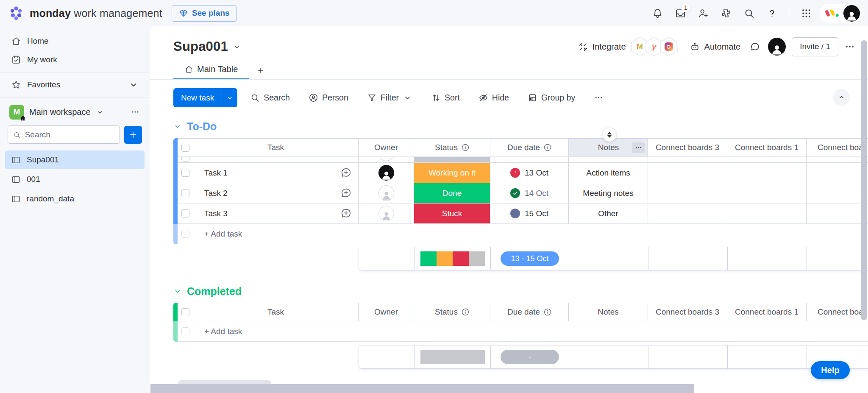 This screenshot has width=868, height=393. Describe the element at coordinates (609, 135) in the screenshot. I see `notes-column-sort-icon` at that location.